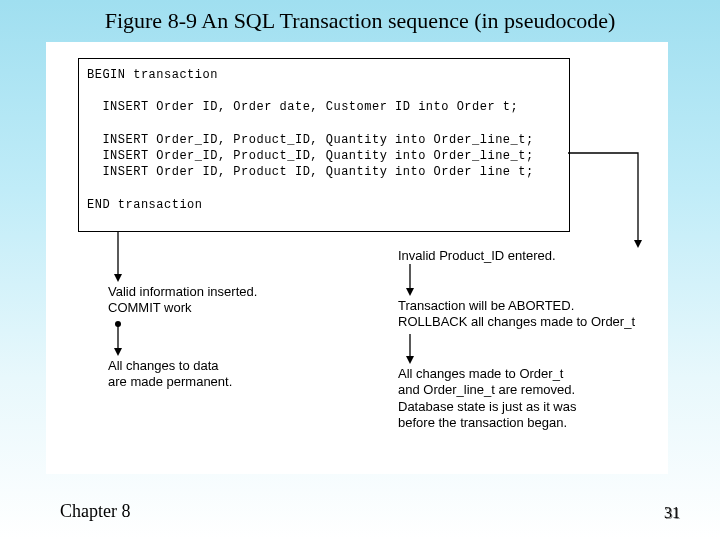  I want to click on arrow-right-abort-to-removed, so click(415, 350).